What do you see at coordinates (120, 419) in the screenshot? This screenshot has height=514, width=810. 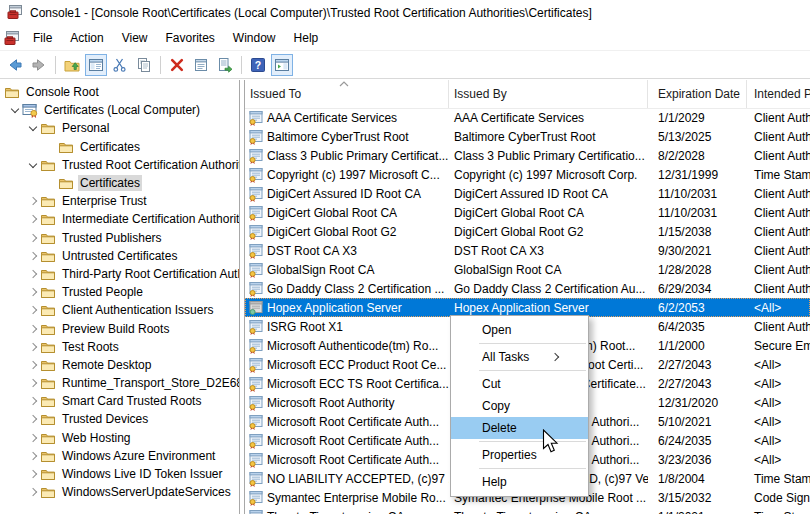 I see `tree-item-trusted-devices: Trusted Devices` at bounding box center [120, 419].